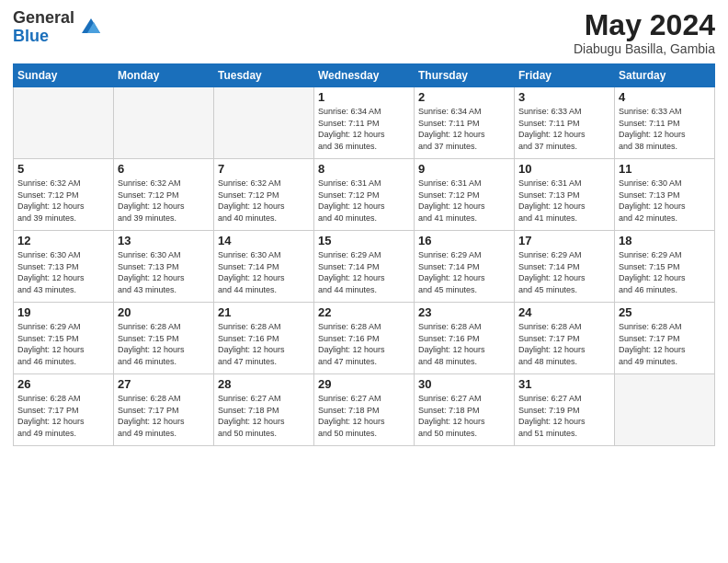 The height and width of the screenshot is (563, 728). What do you see at coordinates (364, 410) in the screenshot?
I see `week-row-5: 26Sunrise: 6:28 AM Sunset: 7:17 PM Dayli…` at bounding box center [364, 410].